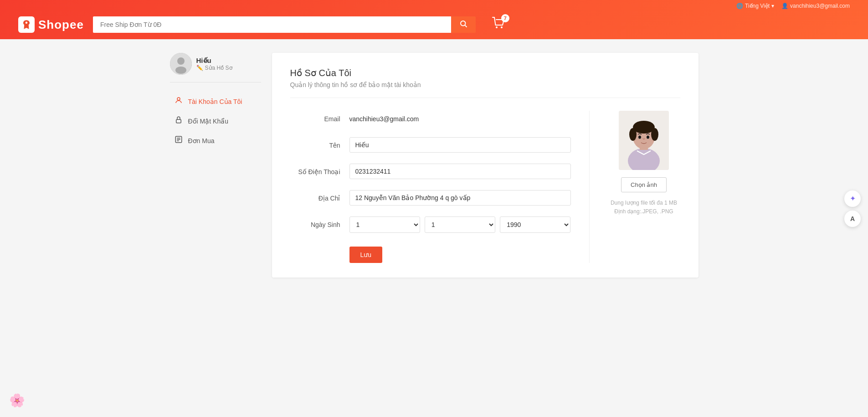  What do you see at coordinates (434, 26) in the screenshot?
I see `header-main: Shopee 7` at bounding box center [434, 26].